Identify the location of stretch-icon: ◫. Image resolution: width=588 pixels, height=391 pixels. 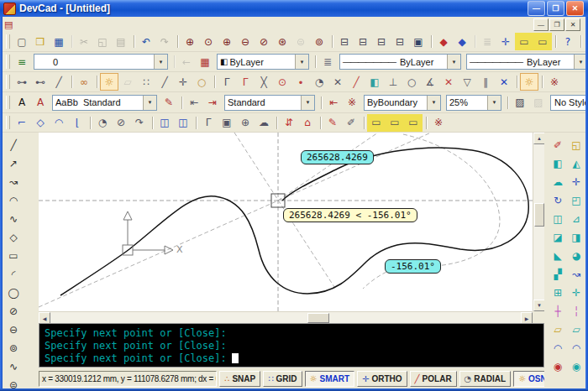
(558, 218).